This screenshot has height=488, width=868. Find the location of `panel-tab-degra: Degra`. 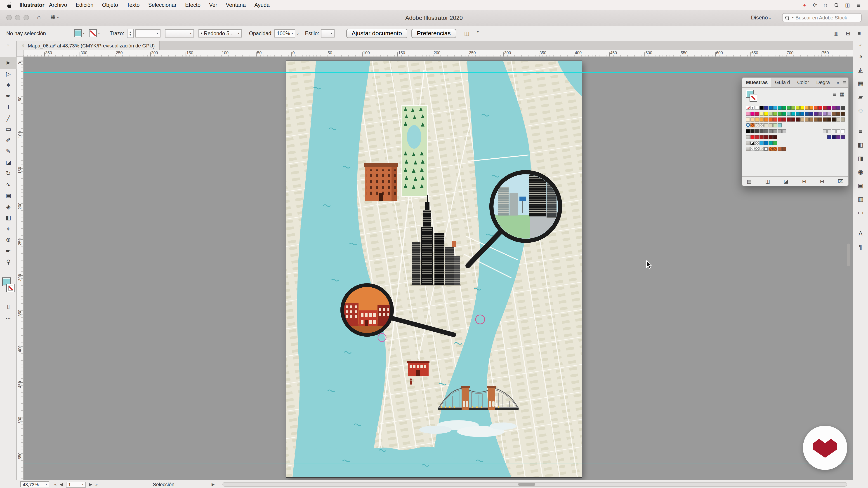

panel-tab-degra: Degra is located at coordinates (823, 83).